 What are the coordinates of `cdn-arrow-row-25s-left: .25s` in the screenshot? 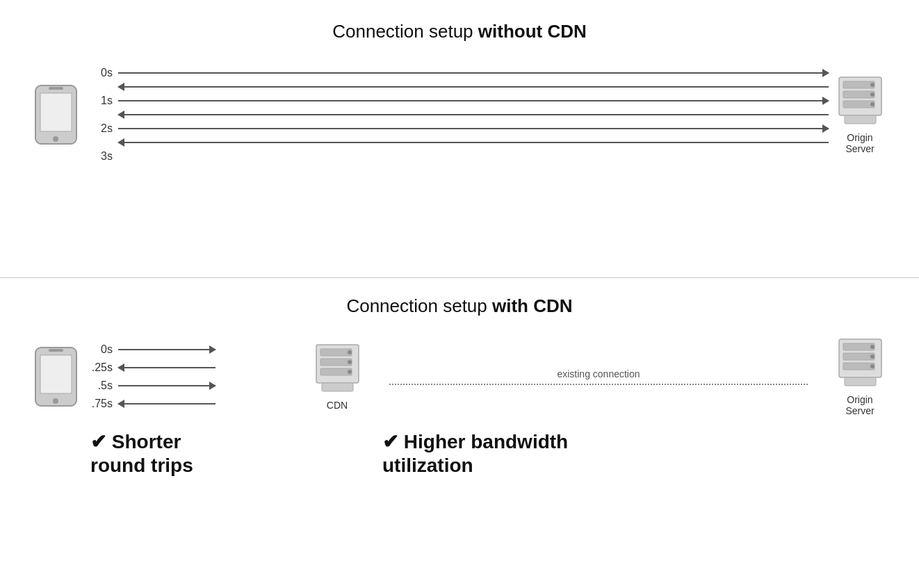 It's located at (198, 368).